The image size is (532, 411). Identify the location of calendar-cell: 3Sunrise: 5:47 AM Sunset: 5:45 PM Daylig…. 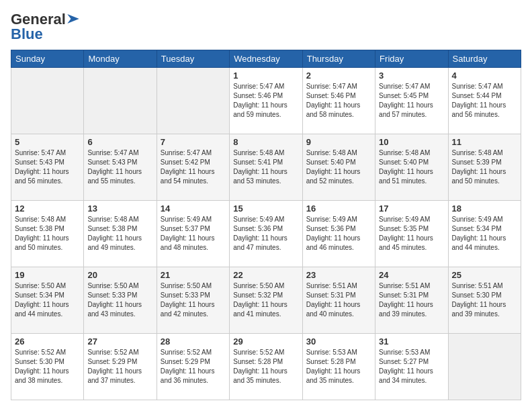
(412, 101).